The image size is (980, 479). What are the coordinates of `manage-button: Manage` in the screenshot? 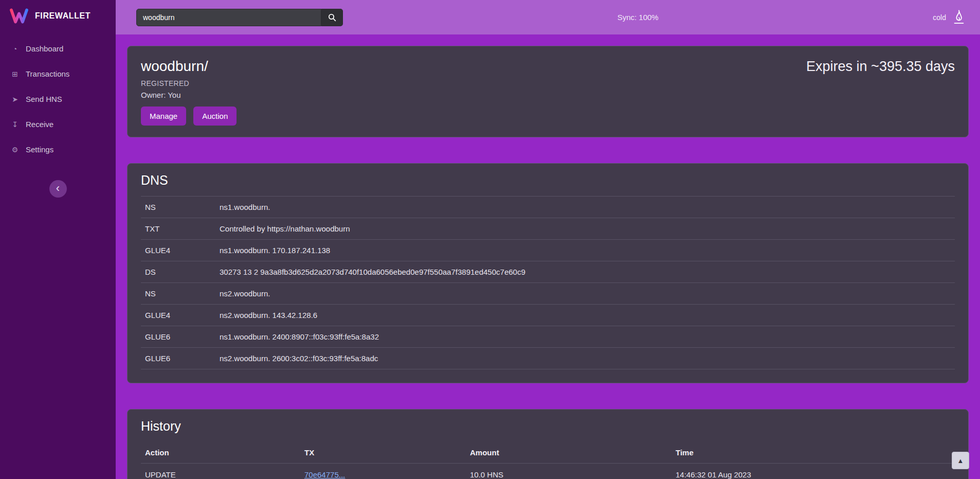 It's located at (164, 116).